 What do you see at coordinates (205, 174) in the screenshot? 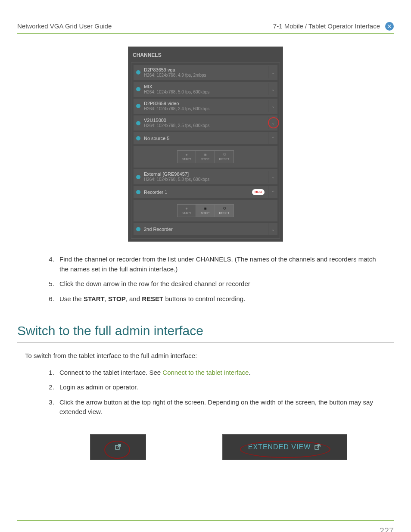
I see `channel-name: External [GRE98457]` at bounding box center [205, 174].